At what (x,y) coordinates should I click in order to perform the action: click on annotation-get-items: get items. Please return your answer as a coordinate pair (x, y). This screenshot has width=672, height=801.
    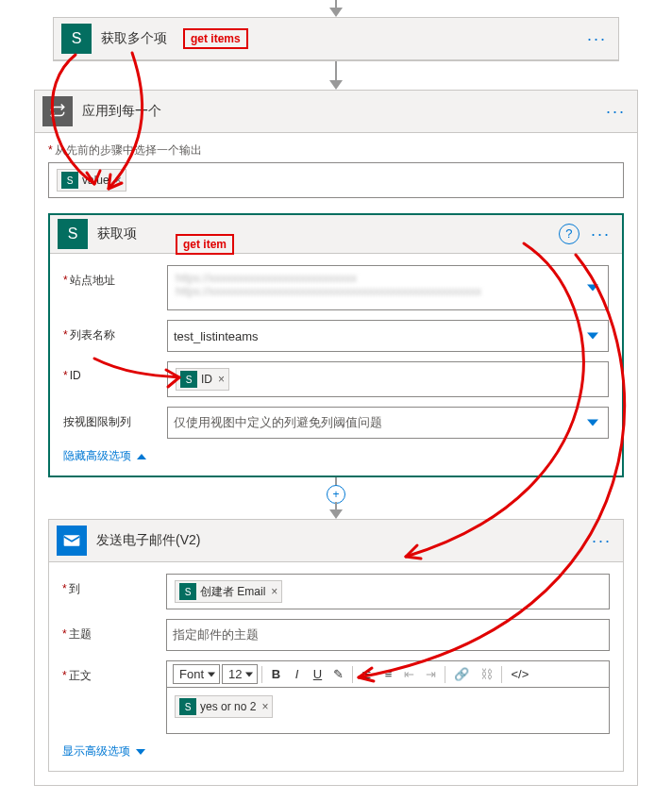
    Looking at the image, I should click on (215, 39).